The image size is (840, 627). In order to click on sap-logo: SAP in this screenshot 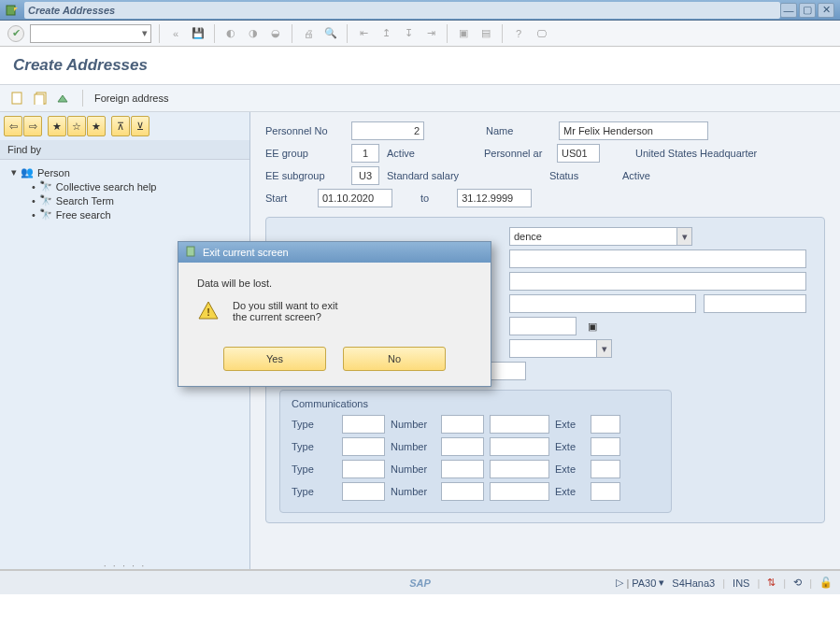, I will do `click(420, 583)`.